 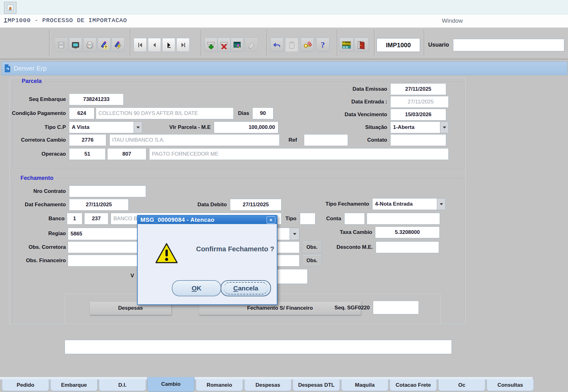 What do you see at coordinates (312, 261) in the screenshot?
I see `obs-financeiro-button: Obs.` at bounding box center [312, 261].